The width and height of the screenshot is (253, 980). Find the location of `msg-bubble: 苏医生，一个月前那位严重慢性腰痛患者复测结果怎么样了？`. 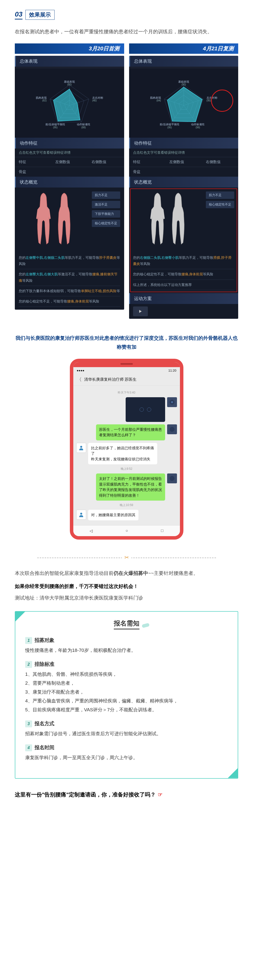

msg-bubble: 苏医生，一个月前那位严重慢性腰痛患者复测结果怎么样了？ is located at coordinates (130, 432).